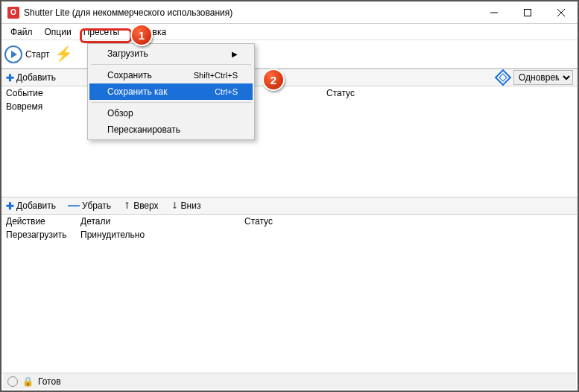  Describe the element at coordinates (408, 93) in the screenshot. I see `header-status: Статус` at that location.